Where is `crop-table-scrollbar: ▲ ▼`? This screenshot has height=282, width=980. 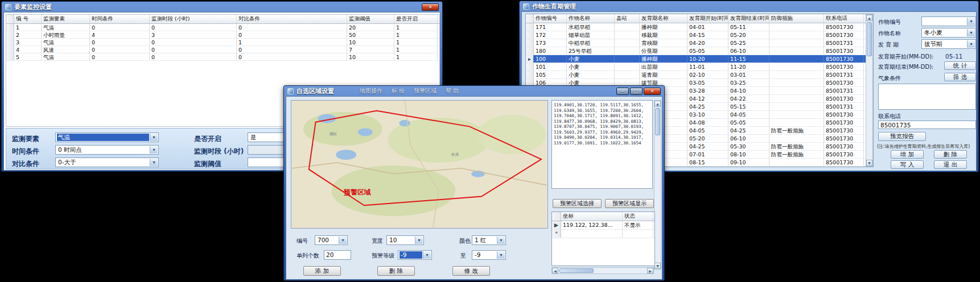 crop-table-scrollbar: ▲ ▼ is located at coordinates (870, 90).